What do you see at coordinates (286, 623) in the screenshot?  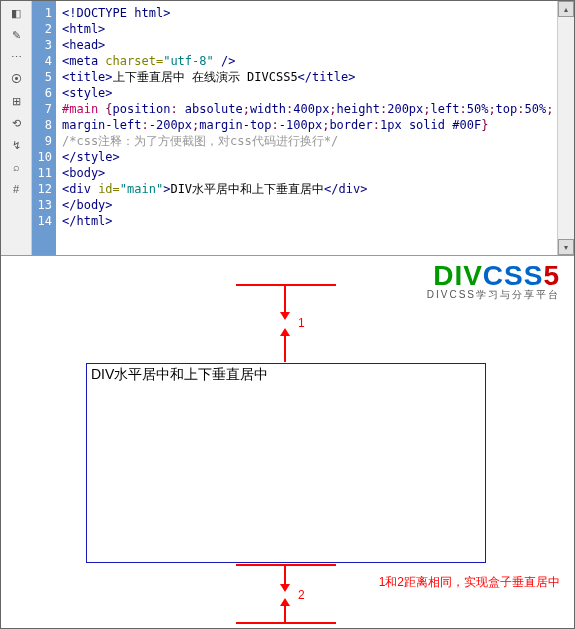 I see `annotation-rule-bottom` at bounding box center [286, 623].